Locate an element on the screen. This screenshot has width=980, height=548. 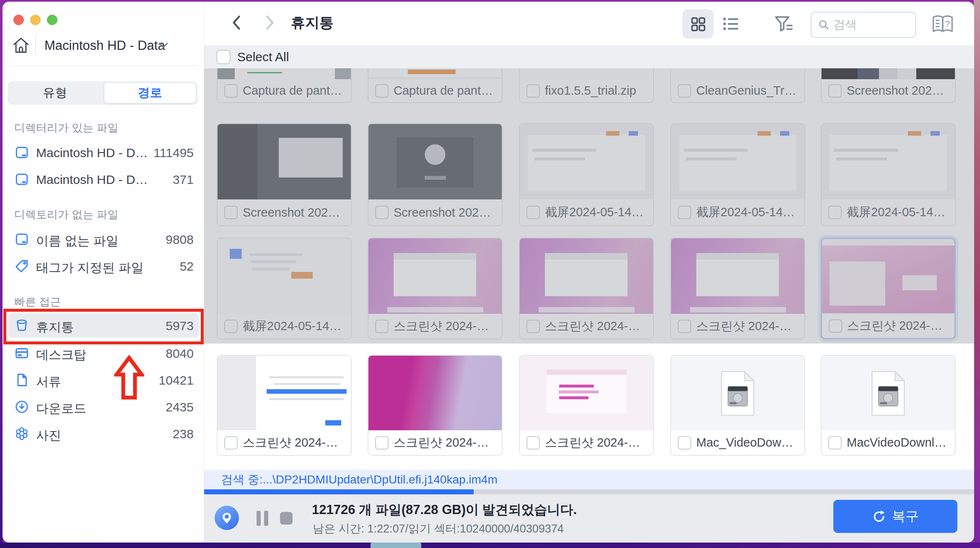
select-all-checkbox is located at coordinates (223, 57).